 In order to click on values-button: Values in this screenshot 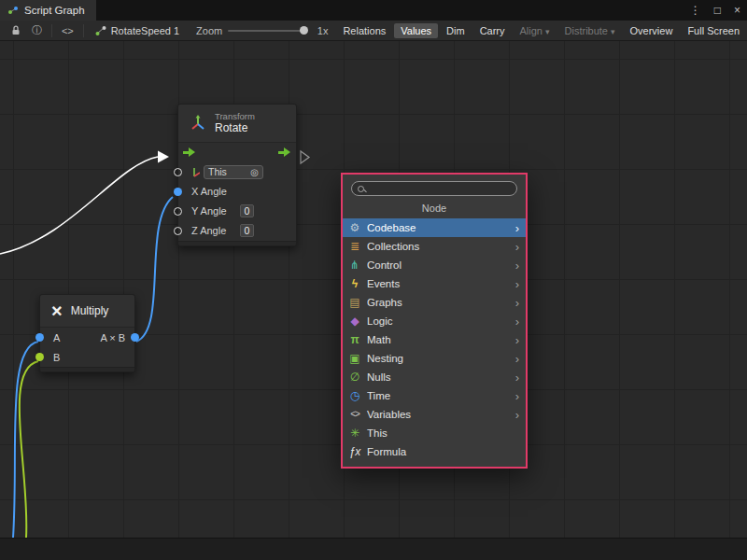, I will do `click(416, 31)`.